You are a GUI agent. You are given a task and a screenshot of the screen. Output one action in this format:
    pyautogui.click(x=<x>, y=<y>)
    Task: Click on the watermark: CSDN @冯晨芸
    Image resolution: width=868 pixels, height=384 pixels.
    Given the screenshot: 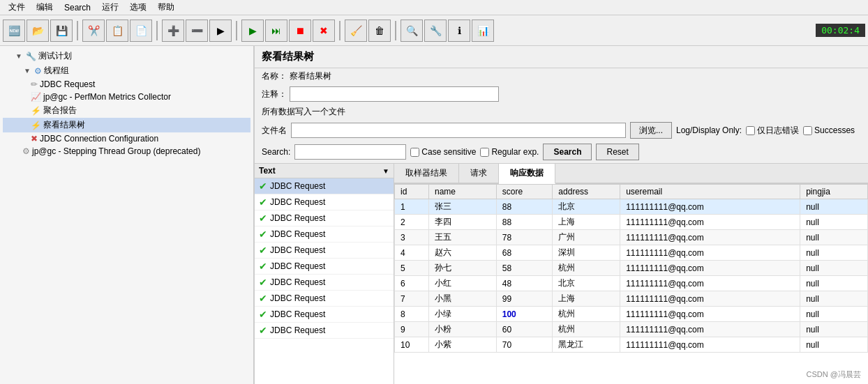 What is the action you would take?
    pyautogui.click(x=834, y=375)
    